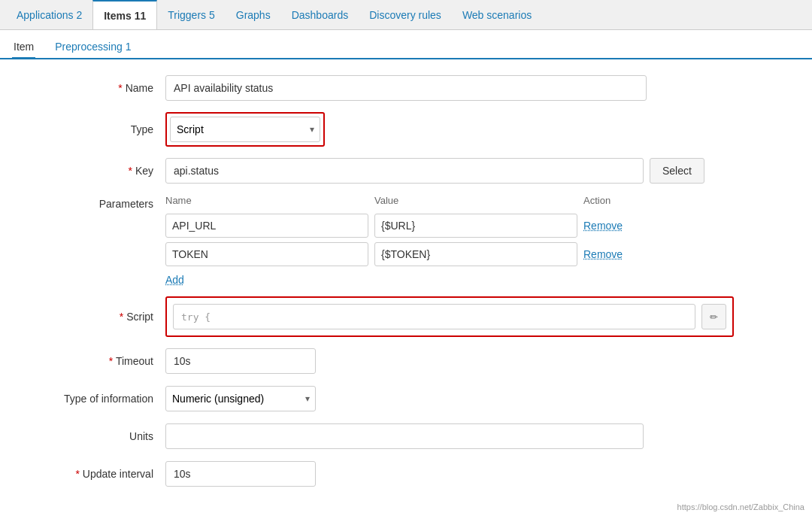  Describe the element at coordinates (253, 15) in the screenshot. I see `nav-label-graphs: Graphs` at that location.